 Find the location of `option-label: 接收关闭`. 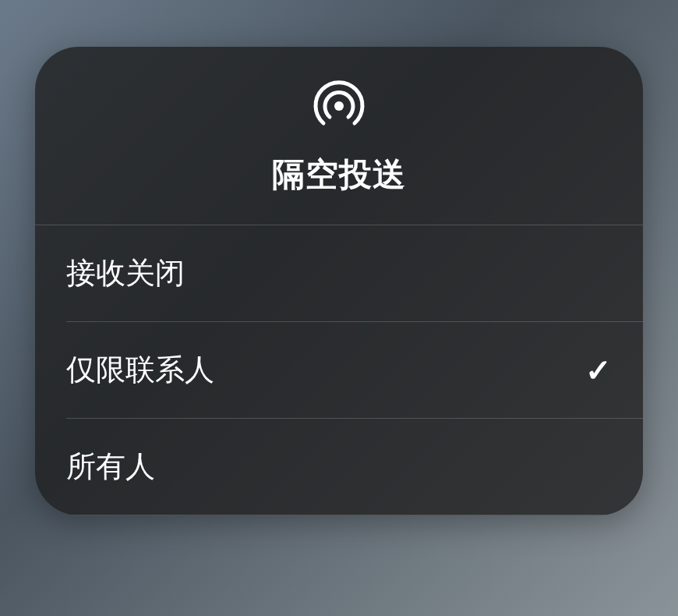

option-label: 接收关闭 is located at coordinates (125, 273).